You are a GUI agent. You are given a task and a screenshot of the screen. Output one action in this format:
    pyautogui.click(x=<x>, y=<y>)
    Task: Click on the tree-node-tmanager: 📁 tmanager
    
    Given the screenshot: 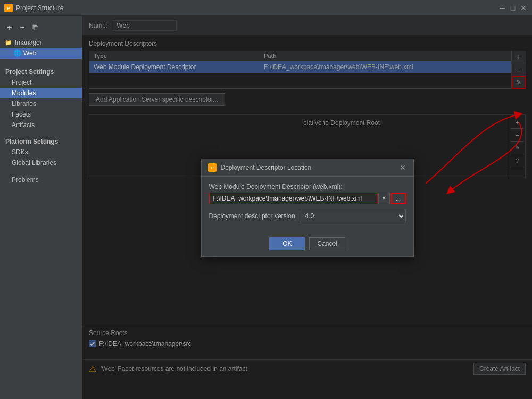 What is the action you would take?
    pyautogui.click(x=41, y=43)
    